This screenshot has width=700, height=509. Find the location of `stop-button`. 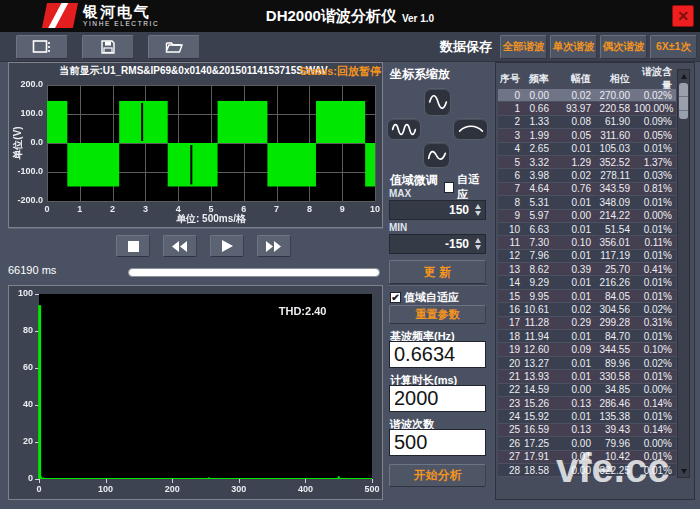

stop-button is located at coordinates (133, 246).